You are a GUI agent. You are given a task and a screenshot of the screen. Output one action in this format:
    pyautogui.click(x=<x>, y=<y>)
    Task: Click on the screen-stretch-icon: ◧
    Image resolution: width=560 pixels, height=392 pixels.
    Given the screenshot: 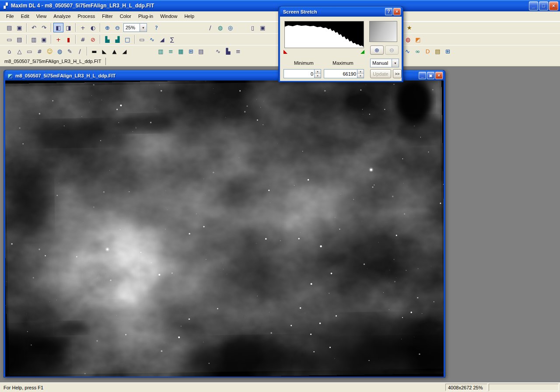 What is the action you would take?
    pyautogui.click(x=59, y=28)
    